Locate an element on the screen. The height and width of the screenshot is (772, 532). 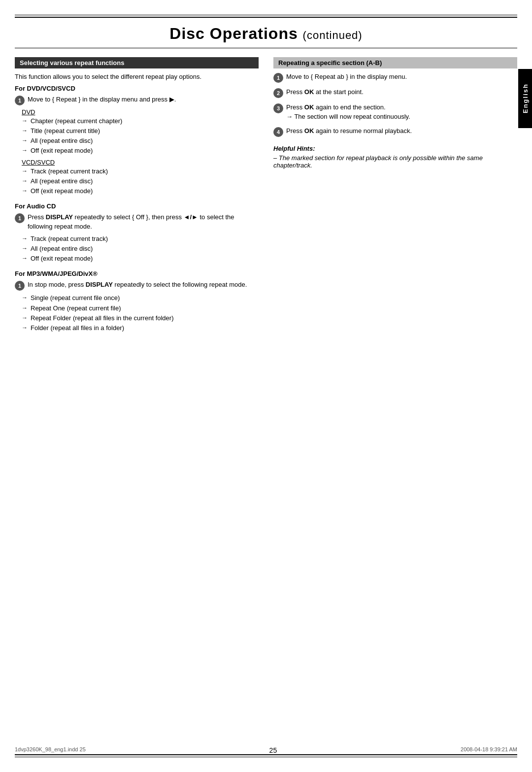
selecting-repeat-section: Selecting various repeat functions This … is located at coordinates (137, 126).